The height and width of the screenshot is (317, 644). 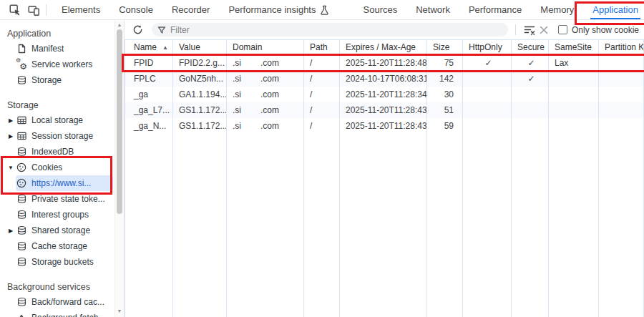 What do you see at coordinates (322, 47) in the screenshot?
I see `column-header-path: Path` at bounding box center [322, 47].